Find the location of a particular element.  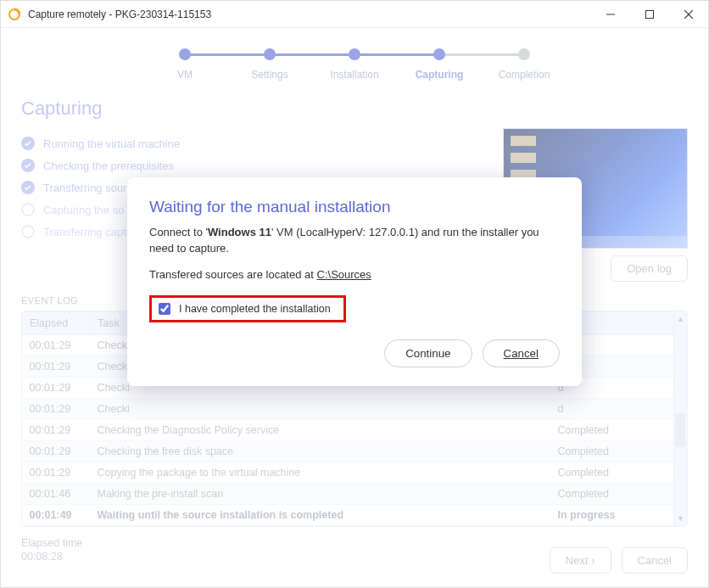

installation-complete-checkbox-row: I have completed the installation is located at coordinates (248, 309).